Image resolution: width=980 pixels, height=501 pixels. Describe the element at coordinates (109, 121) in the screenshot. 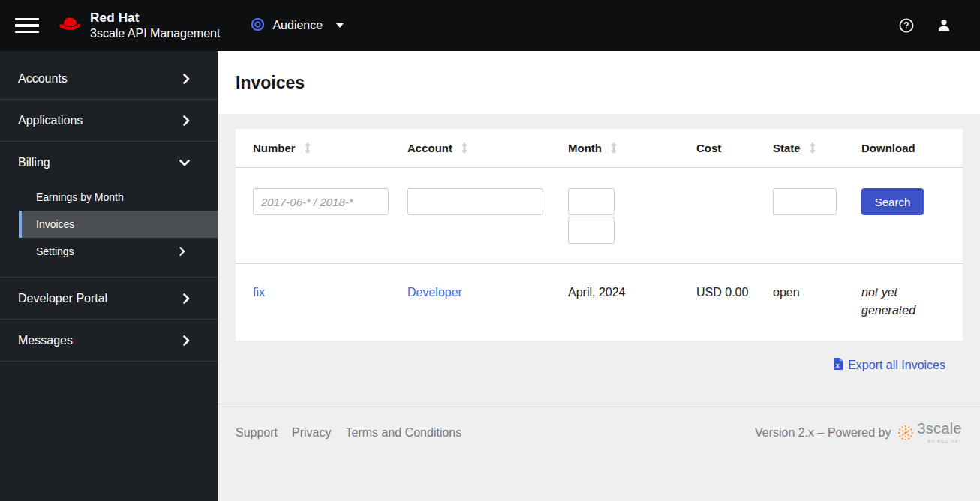

I see `sidebar-item-applications: Applications` at that location.